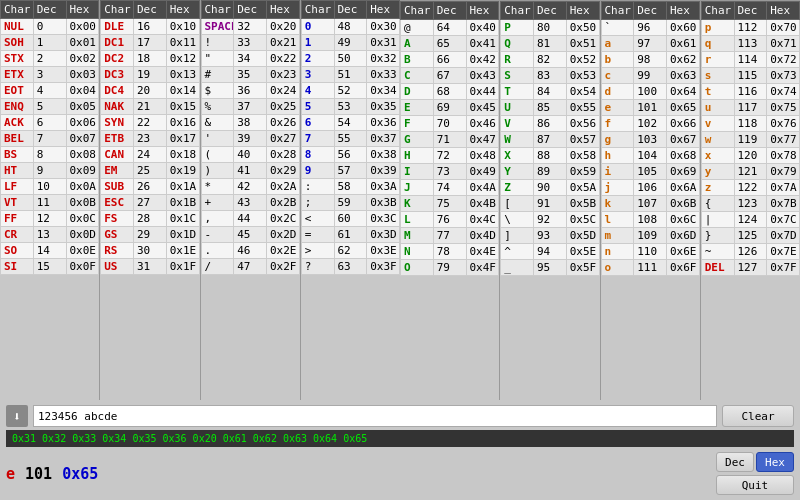  I want to click on table-row: ~1260x7E, so click(750, 252).